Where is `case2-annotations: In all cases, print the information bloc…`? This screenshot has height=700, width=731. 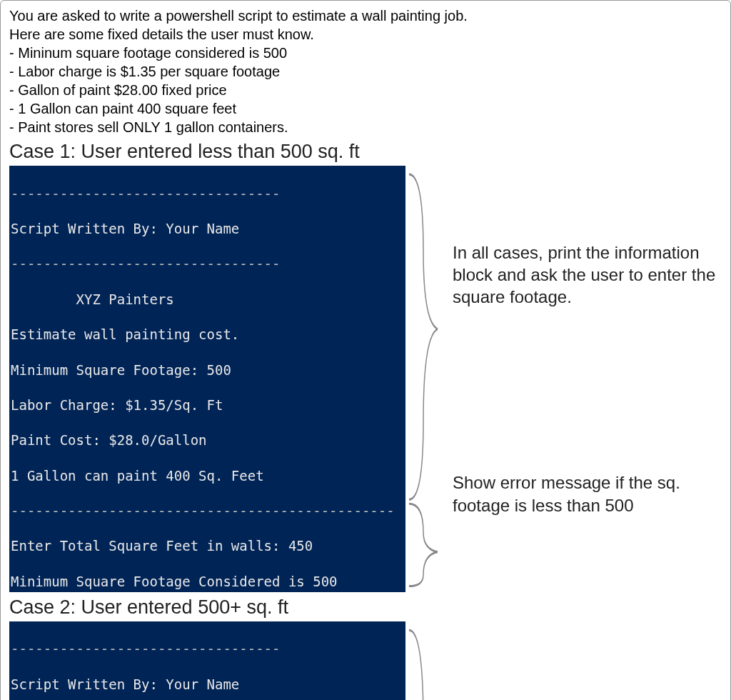
case2-annotations: In all cases, print the information bloc… is located at coordinates (585, 661).